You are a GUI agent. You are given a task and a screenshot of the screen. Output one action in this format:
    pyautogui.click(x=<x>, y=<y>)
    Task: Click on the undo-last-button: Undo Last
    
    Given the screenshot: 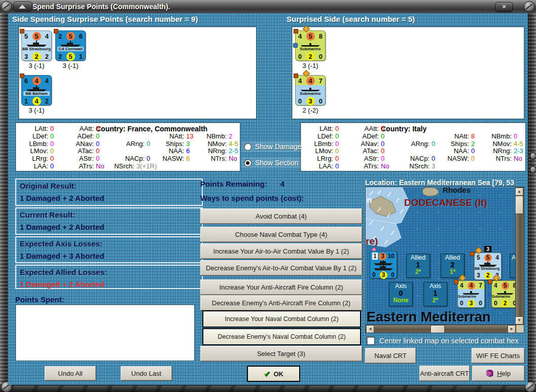 What is the action you would take?
    pyautogui.click(x=146, y=373)
    